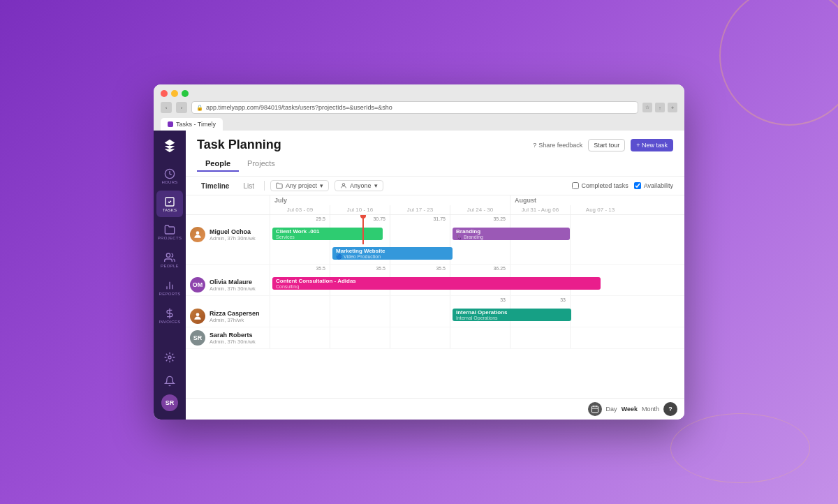 This screenshot has height=504, width=838. Describe the element at coordinates (660, 108) in the screenshot. I see `share-icon: ↑` at that location.